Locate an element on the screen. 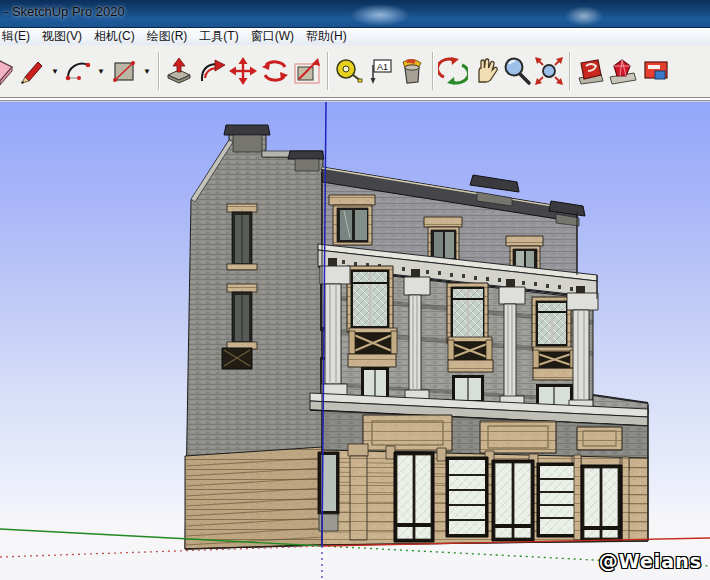 The width and height of the screenshot is (710, 580). rotate-icon is located at coordinates (275, 71).